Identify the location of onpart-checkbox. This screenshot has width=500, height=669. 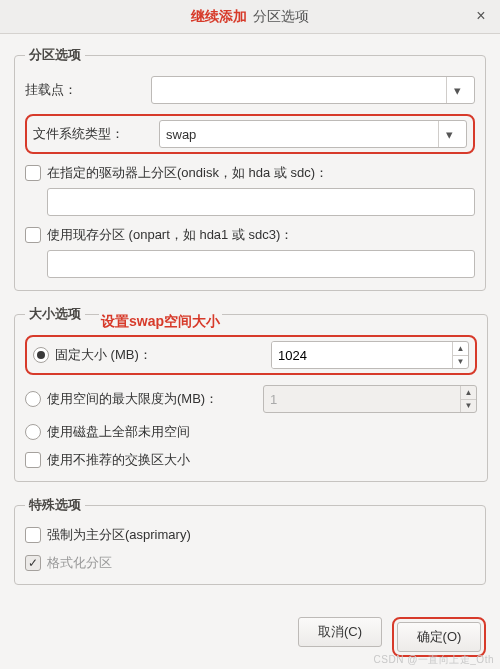
(33, 235).